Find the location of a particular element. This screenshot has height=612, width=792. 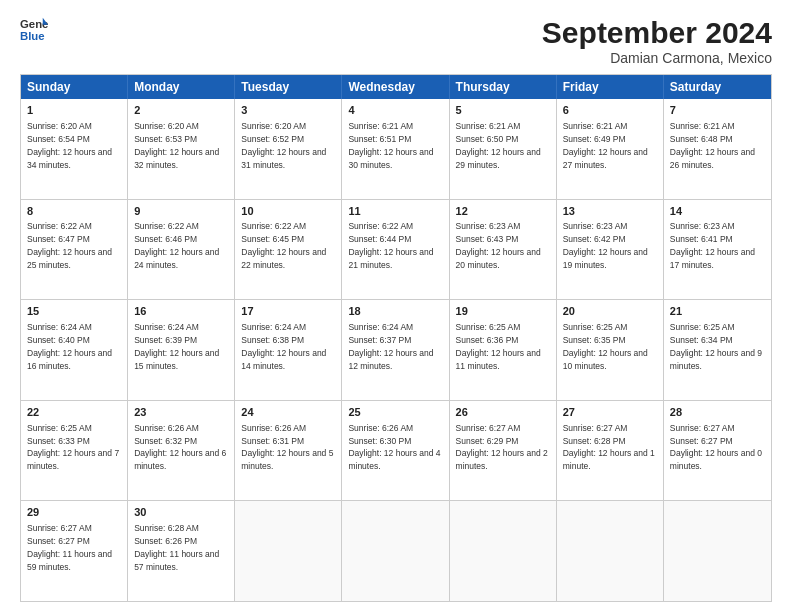

col-thursday: Thursday is located at coordinates (504, 87).